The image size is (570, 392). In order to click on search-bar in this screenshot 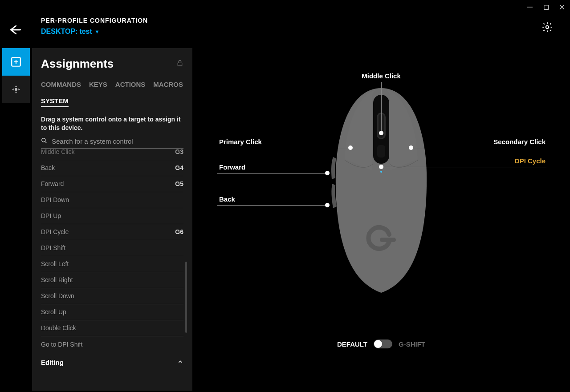, I will do `click(112, 143)`.